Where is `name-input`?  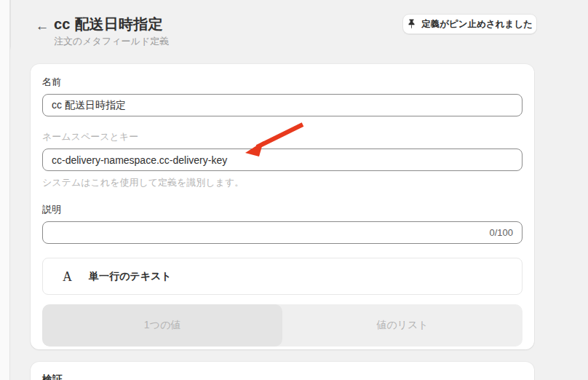 name-input is located at coordinates (282, 105).